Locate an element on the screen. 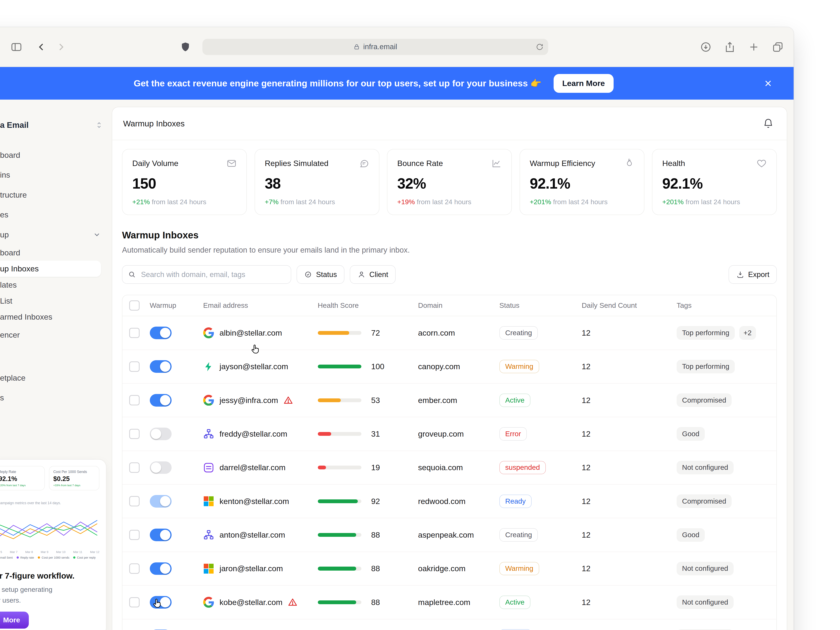 This screenshot has width=840, height=630. tag-more-pill: +2 is located at coordinates (748, 333).